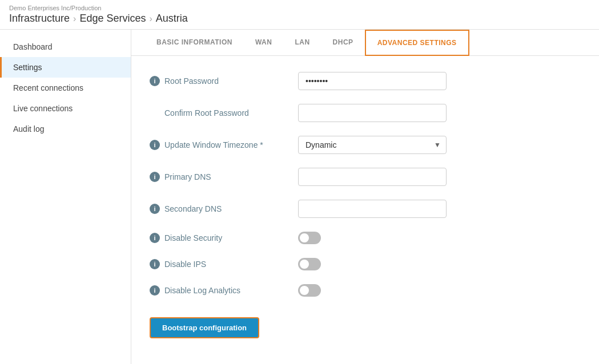 The height and width of the screenshot is (364, 599). Describe the element at coordinates (372, 177) in the screenshot. I see `primary-dns-input` at that location.